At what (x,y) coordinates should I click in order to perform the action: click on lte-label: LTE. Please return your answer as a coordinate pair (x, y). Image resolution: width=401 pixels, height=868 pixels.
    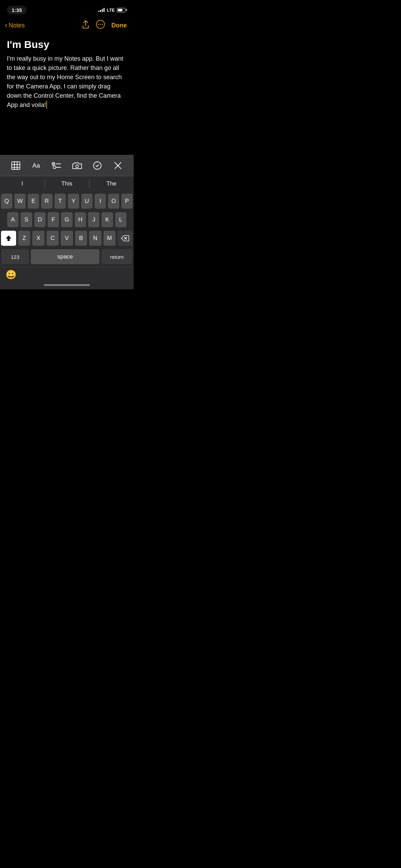
    Looking at the image, I should click on (111, 10).